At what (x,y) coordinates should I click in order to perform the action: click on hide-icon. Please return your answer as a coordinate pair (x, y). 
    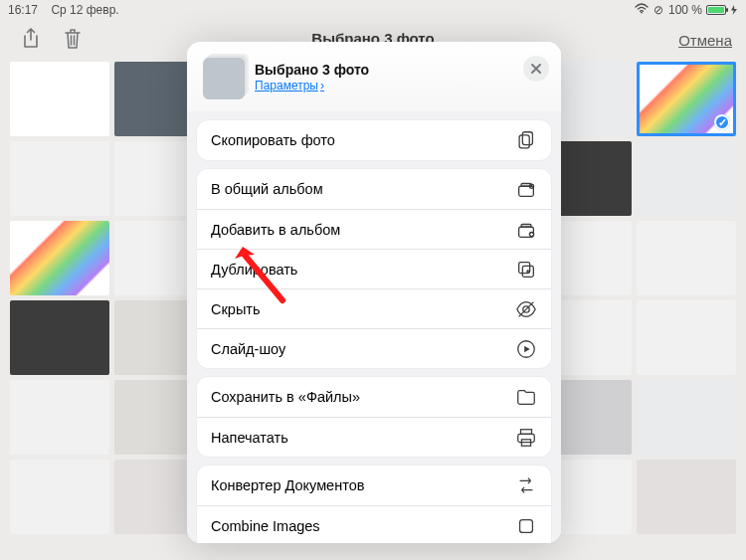
    Looking at the image, I should click on (526, 309).